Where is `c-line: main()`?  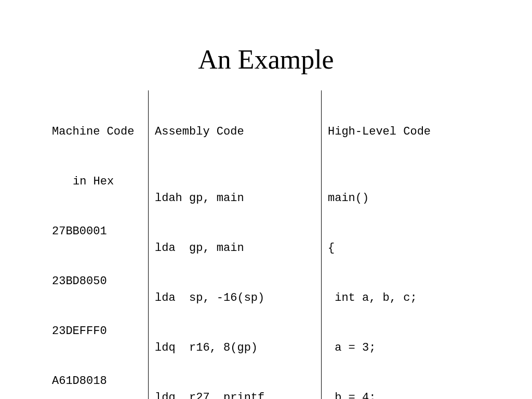 c-line: main() is located at coordinates (414, 198).